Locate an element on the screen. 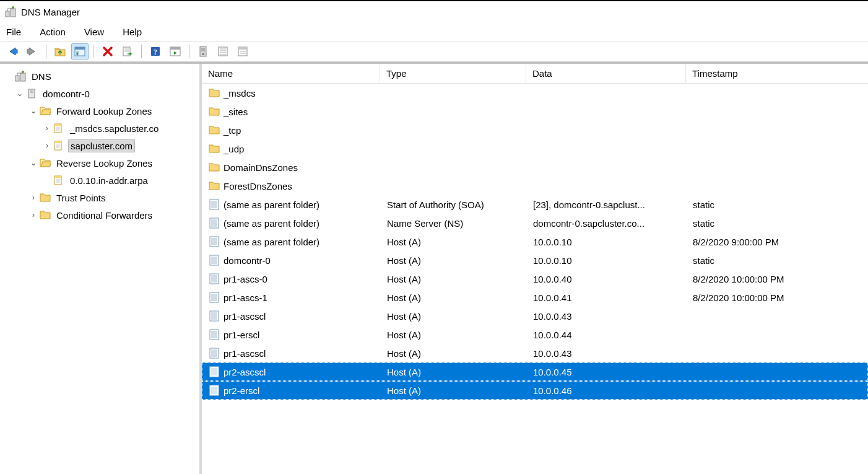 Image resolution: width=868 pixels, height=474 pixels. record-row: ForestDnsZones is located at coordinates (535, 186).